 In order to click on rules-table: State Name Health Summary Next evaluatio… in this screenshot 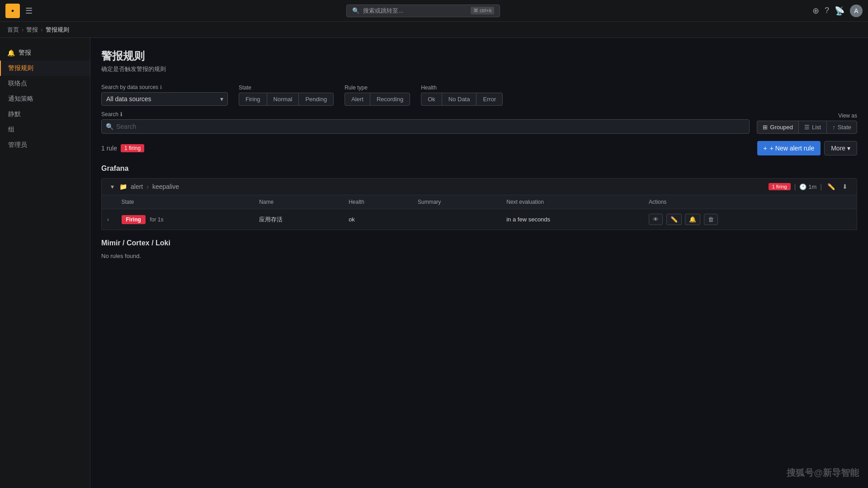, I will do `click(479, 212)`.